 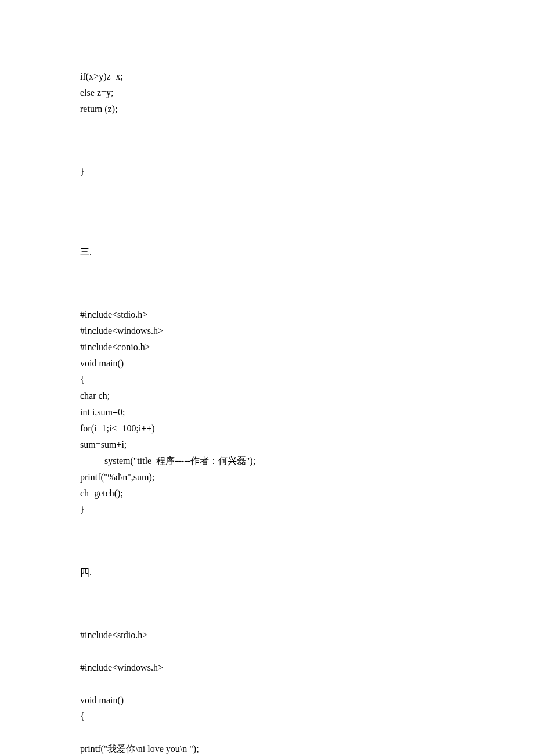 What do you see at coordinates (307, 445) in the screenshot?
I see `code-line: sum=sum+i;` at bounding box center [307, 445].